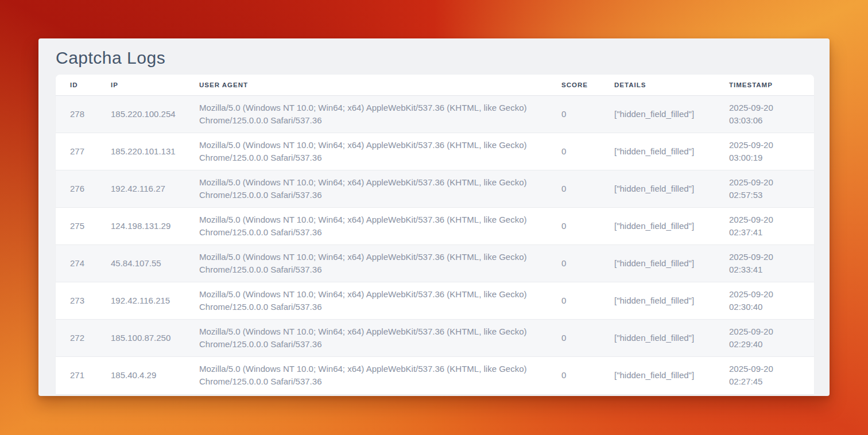 Image resolution: width=868 pixels, height=435 pixels. What do you see at coordinates (155, 189) in the screenshot?
I see `cell-ip: 192.42.116.27` at bounding box center [155, 189].